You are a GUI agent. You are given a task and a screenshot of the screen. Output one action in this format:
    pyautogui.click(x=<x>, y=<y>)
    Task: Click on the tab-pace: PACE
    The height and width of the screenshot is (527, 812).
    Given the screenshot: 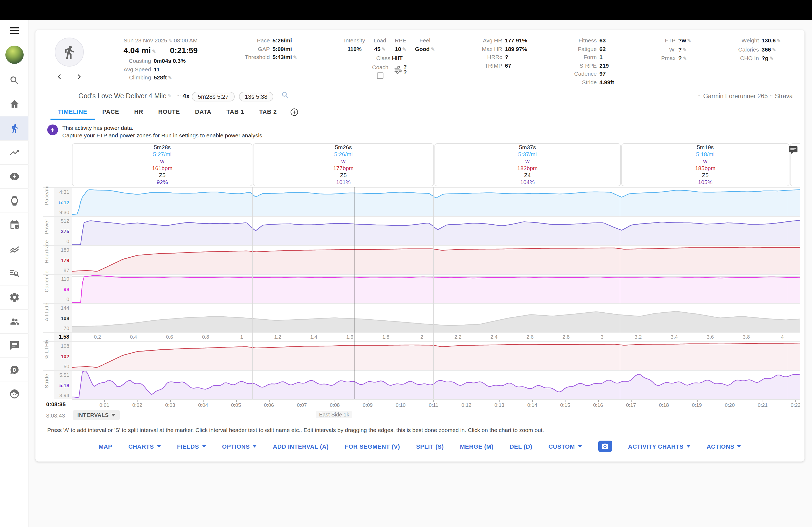 What is the action you would take?
    pyautogui.click(x=111, y=112)
    